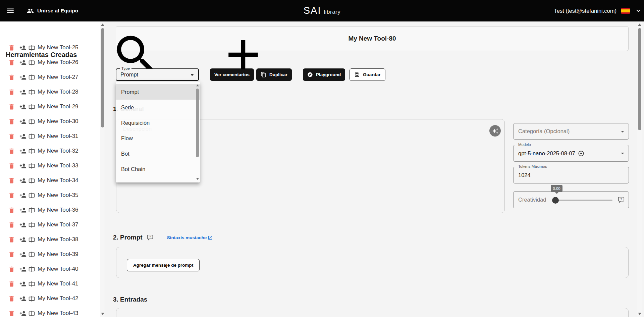 This screenshot has width=644, height=317. I want to click on tool-name: My New Tool-37, so click(58, 225).